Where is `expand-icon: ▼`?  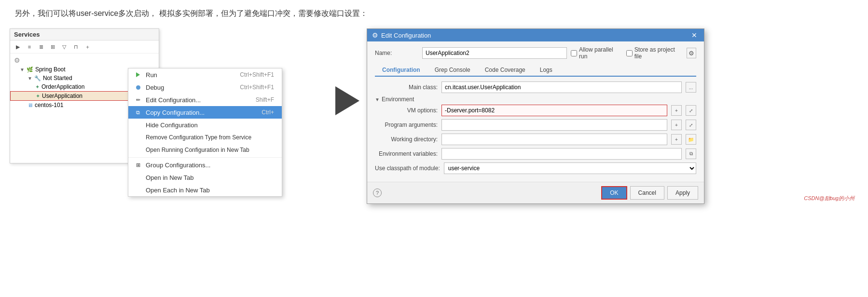
expand-icon: ▼ is located at coordinates (22, 69).